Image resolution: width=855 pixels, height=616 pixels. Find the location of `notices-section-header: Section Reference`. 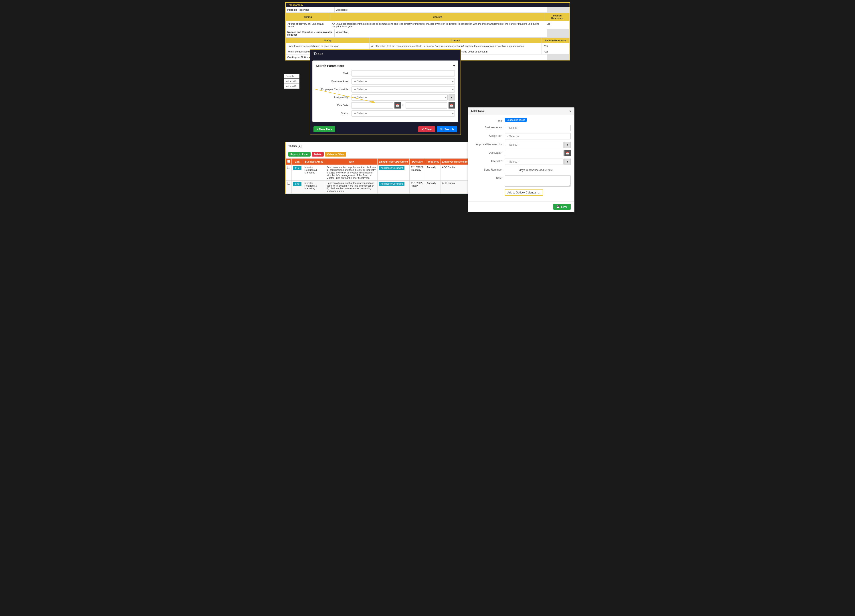

notices-section-header: Section Reference is located at coordinates (556, 41).